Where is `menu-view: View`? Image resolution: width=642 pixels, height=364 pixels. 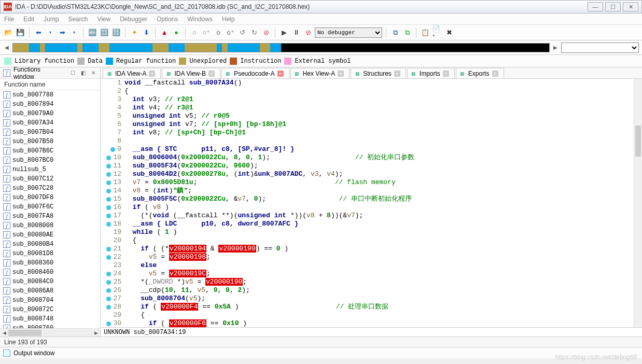 menu-view: View is located at coordinates (104, 19).